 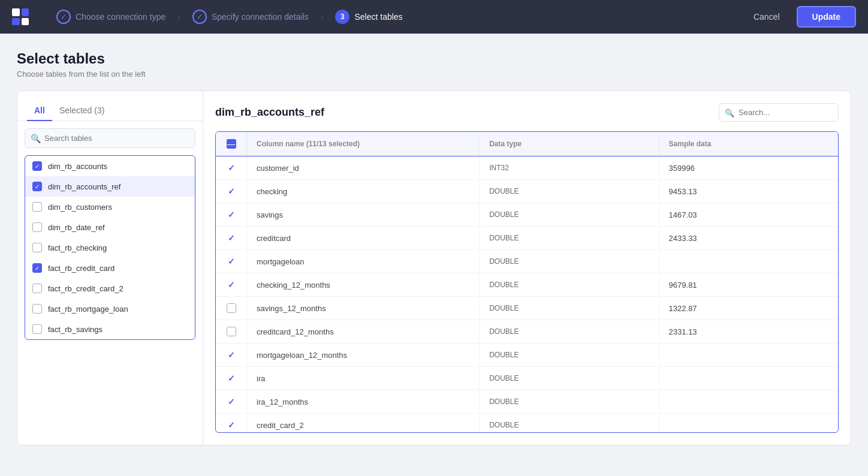 What do you see at coordinates (527, 113) in the screenshot?
I see `right-header: dim_rb_accounts_ref 🔍` at bounding box center [527, 113].